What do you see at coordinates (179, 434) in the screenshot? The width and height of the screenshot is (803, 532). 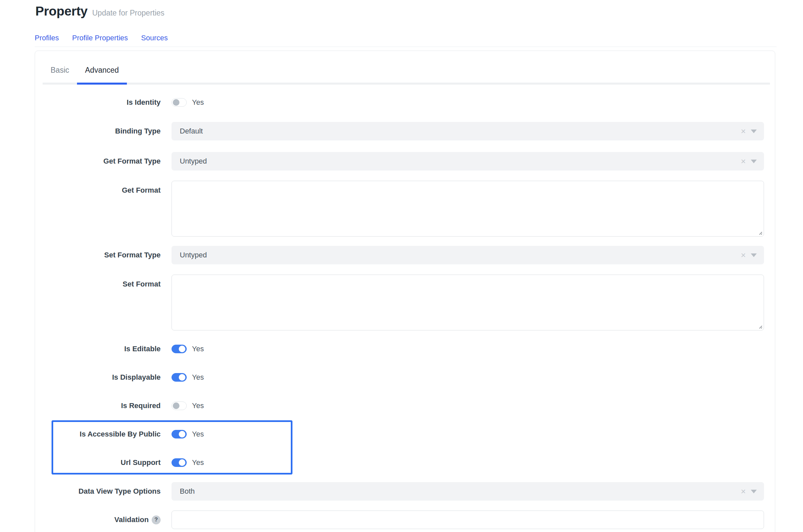 I see `is-accessible-by-public-toggle` at bounding box center [179, 434].